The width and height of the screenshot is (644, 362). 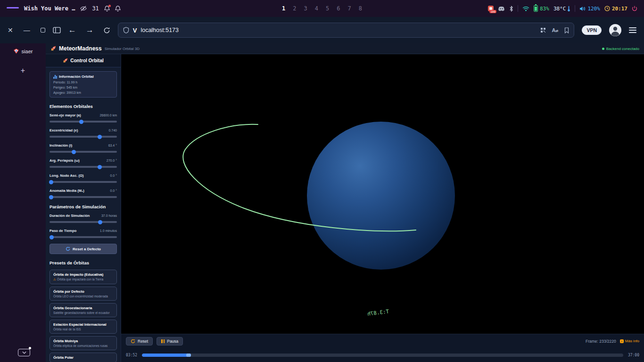 What do you see at coordinates (339, 8) in the screenshot?
I see `workspace-6: 6` at bounding box center [339, 8].